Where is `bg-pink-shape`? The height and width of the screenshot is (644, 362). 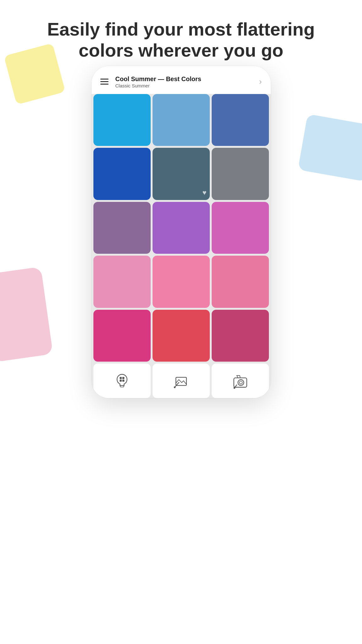
bg-pink-shape is located at coordinates (26, 314).